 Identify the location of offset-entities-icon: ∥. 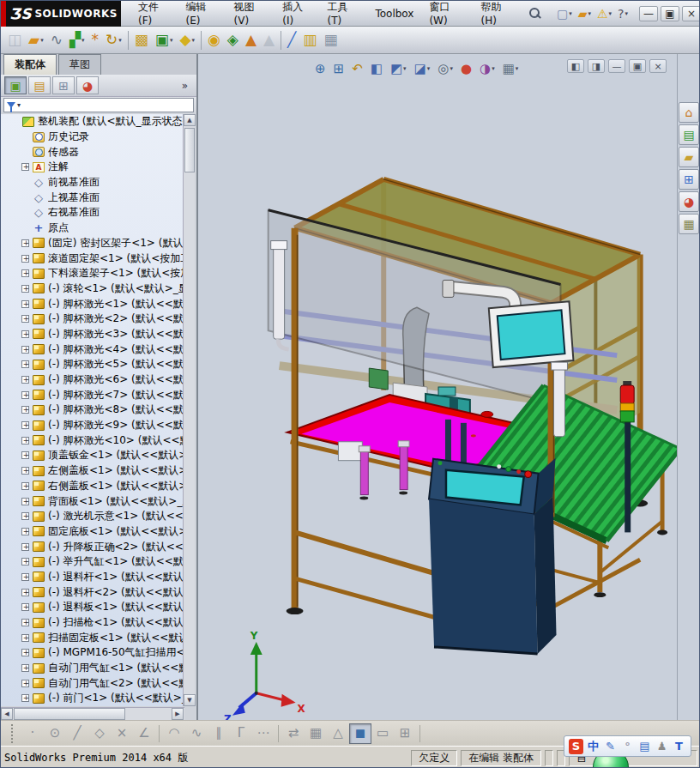
(219, 734).